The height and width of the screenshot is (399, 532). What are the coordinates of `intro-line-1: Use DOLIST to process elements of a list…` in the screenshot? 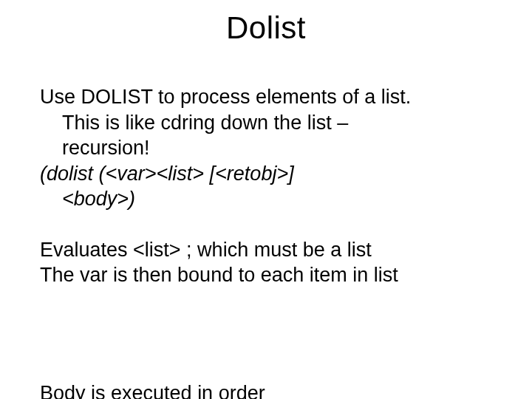 It's located at (266, 98).